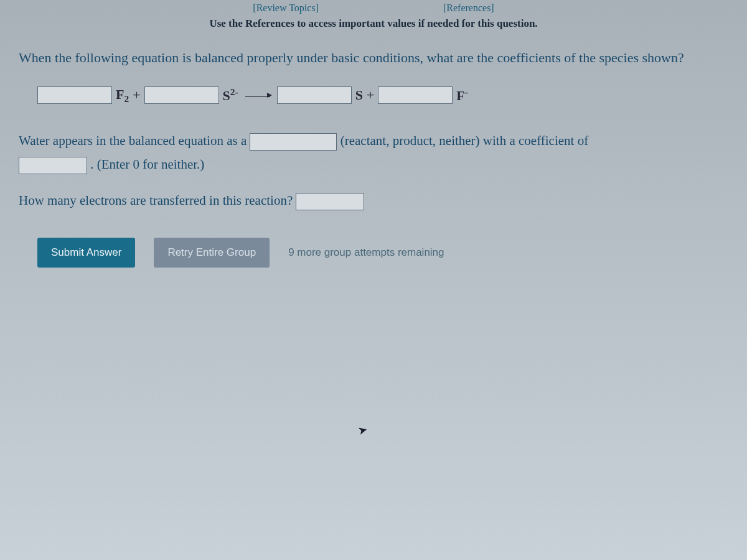 The image size is (747, 560). What do you see at coordinates (286, 8) in the screenshot?
I see `review-topics-link: [Review Topics]` at bounding box center [286, 8].